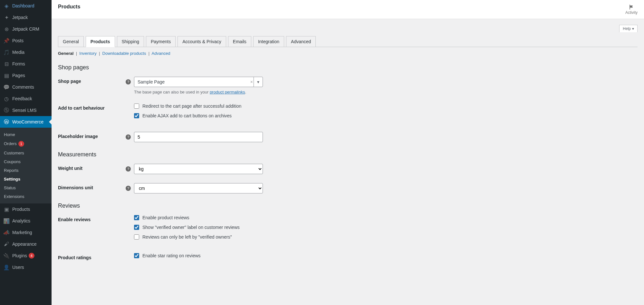 The width and height of the screenshot is (644, 305). What do you see at coordinates (18, 267) in the screenshot?
I see `sidebar-item-label: Users` at bounding box center [18, 267].